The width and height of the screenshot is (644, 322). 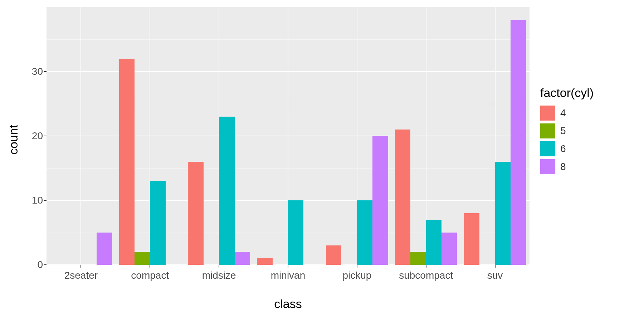 I want to click on legend-item: 4, so click(x=587, y=113).